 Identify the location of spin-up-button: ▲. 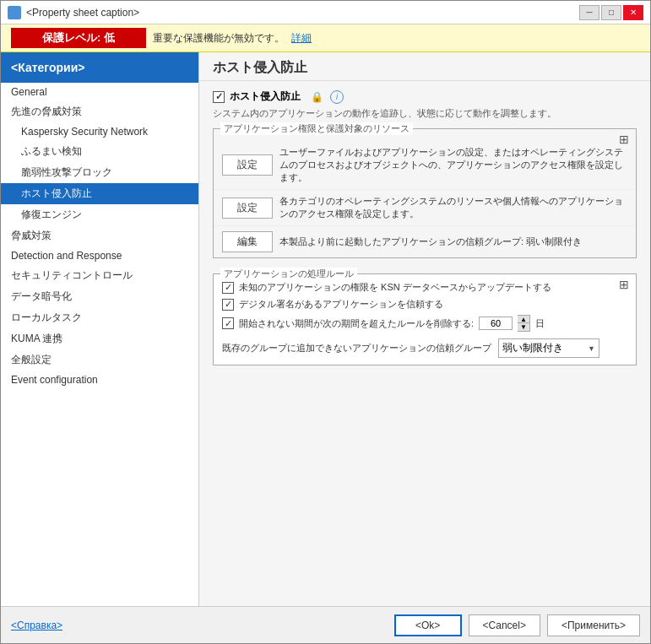
(524, 319).